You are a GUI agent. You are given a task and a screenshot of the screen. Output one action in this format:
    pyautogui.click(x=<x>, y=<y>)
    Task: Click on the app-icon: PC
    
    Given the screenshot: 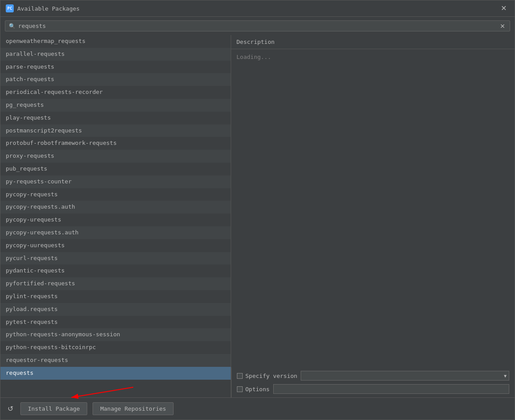 What is the action you would take?
    pyautogui.click(x=10, y=8)
    